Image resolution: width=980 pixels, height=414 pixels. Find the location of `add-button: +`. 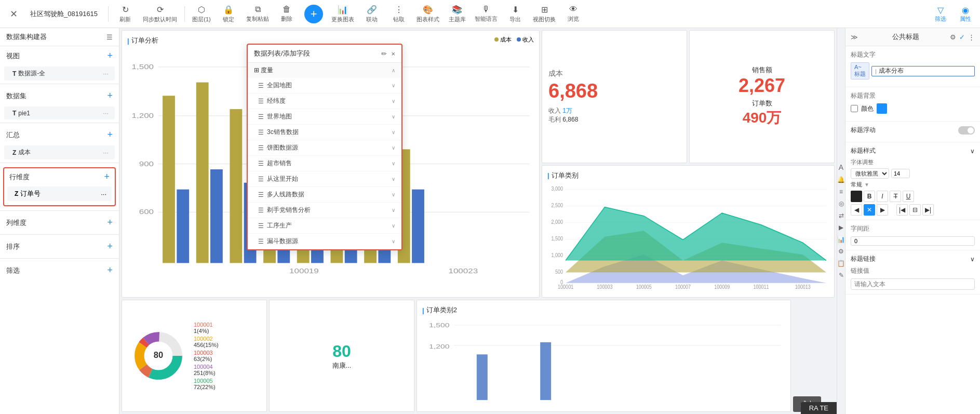

add-button: + is located at coordinates (314, 14).